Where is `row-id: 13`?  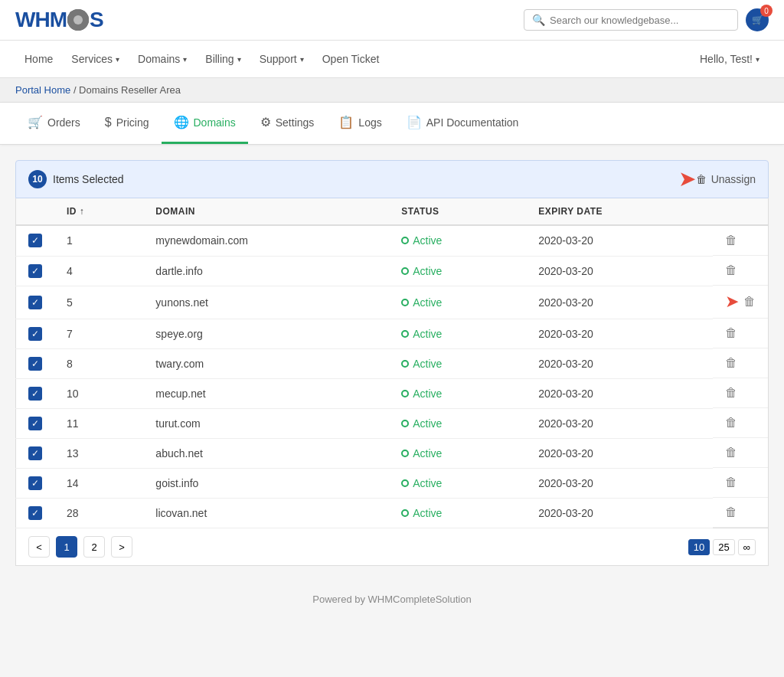
row-id: 13 is located at coordinates (99, 453).